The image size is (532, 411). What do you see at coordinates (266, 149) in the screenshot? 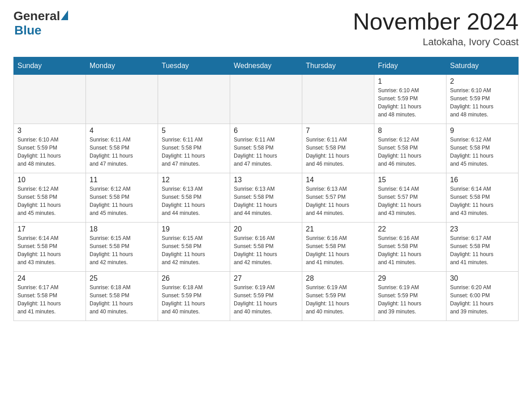
I see `calendar-cell: 6Sunrise: 6:11 AM Sunset: 5:58 PM Daylig…` at bounding box center [266, 149].